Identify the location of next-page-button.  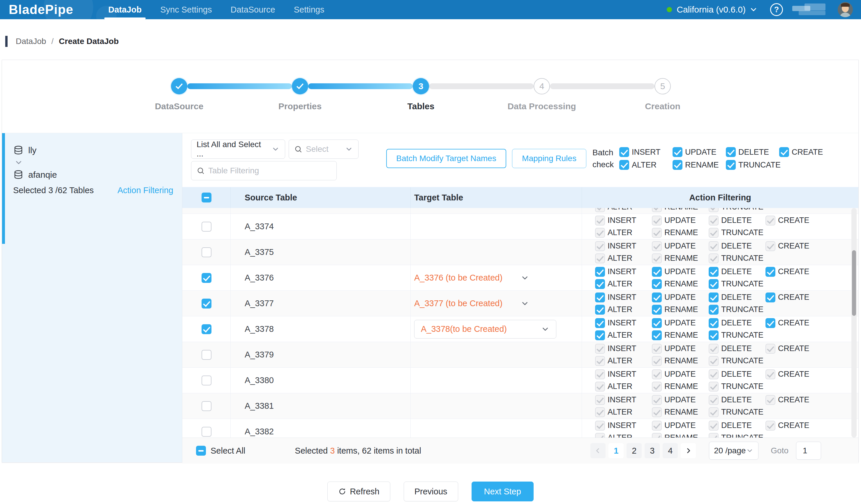
(688, 451).